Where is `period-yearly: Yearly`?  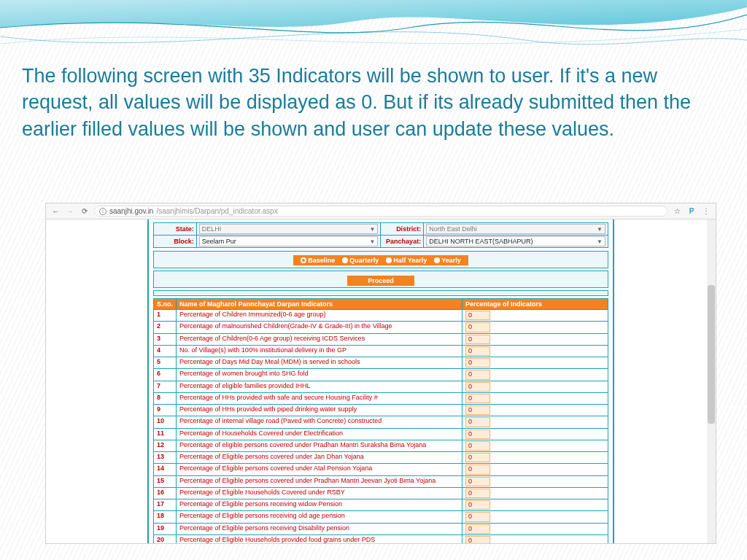
period-yearly: Yearly is located at coordinates (448, 260).